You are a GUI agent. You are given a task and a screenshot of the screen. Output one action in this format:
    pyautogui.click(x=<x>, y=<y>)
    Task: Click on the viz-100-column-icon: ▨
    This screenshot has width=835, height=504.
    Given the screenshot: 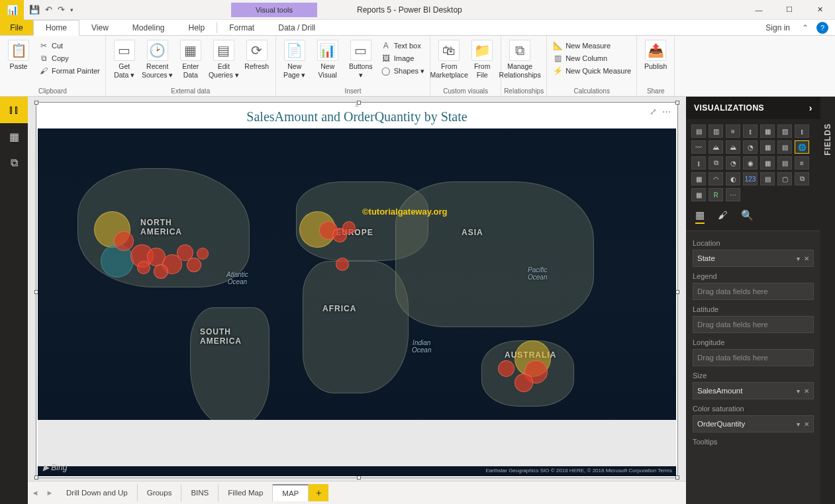 What is the action you would take?
    pyautogui.click(x=785, y=131)
    